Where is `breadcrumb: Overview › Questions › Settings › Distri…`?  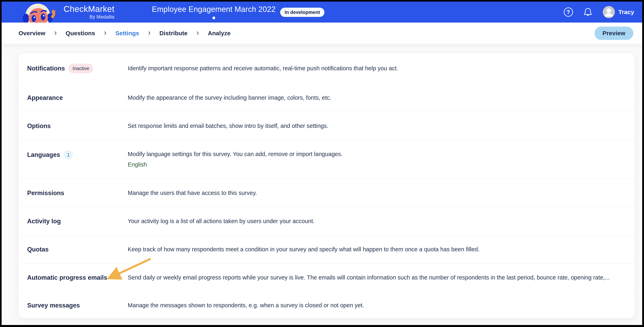 breadcrumb: Overview › Questions › Settings › Distri… is located at coordinates (124, 33).